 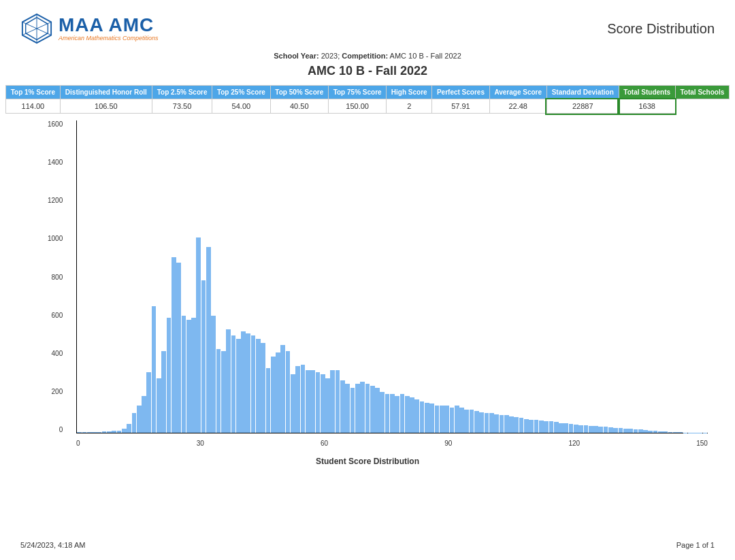 I want to click on page-header: MAA AMC American Mathematics Competition…, so click(x=368, y=26).